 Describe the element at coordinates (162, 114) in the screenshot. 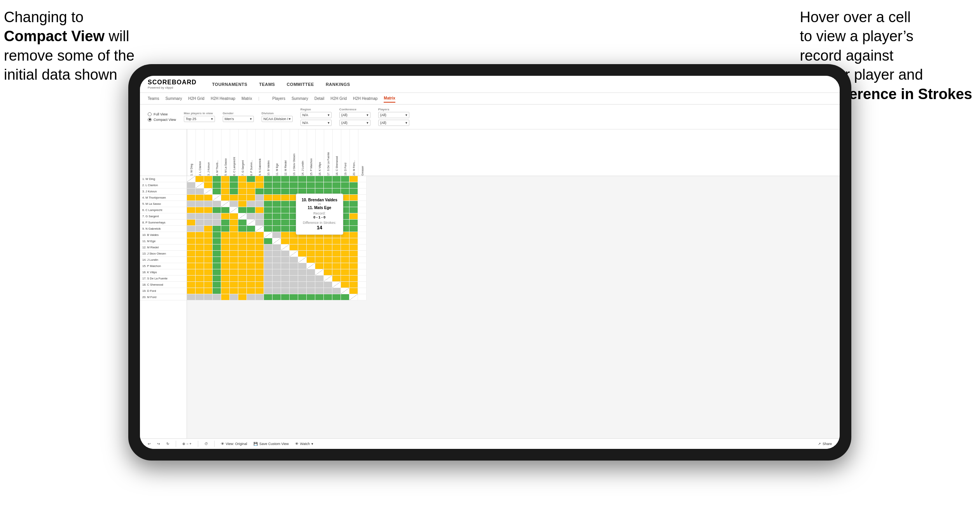

I see `full-view-radio: Full View` at that location.